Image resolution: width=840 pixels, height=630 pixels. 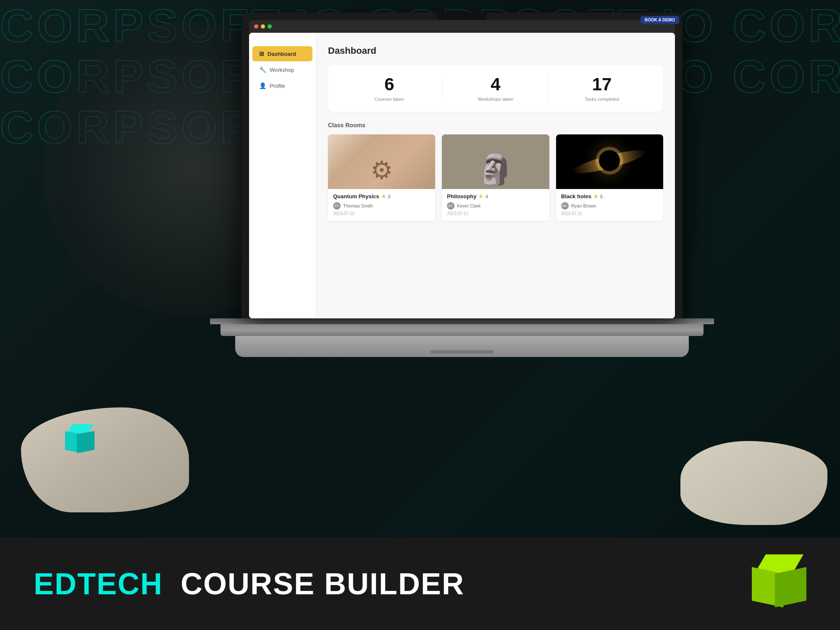 I want to click on course-card-blackholes: Black holes ★ 5 RB Ryan Brown 2023-07-21, so click(x=610, y=178).